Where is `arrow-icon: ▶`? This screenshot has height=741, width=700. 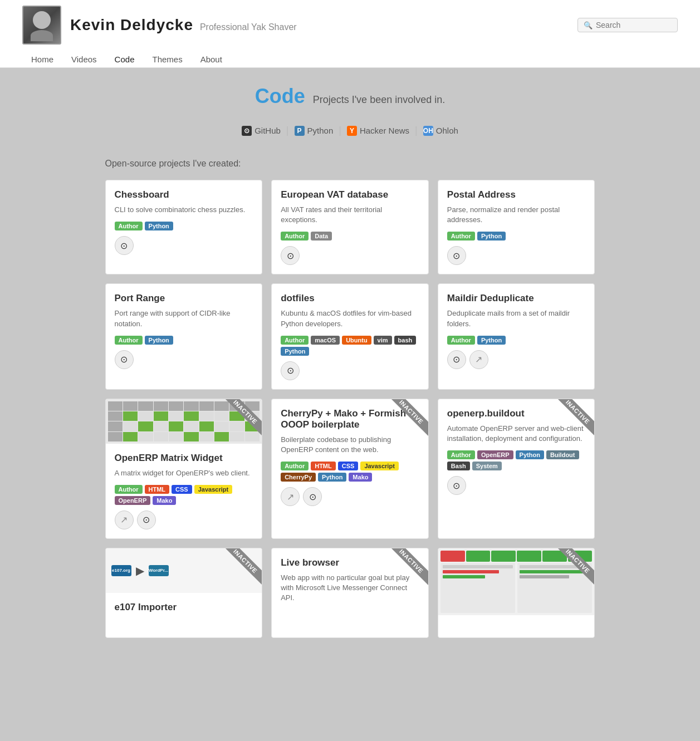
arrow-icon: ▶ is located at coordinates (140, 571).